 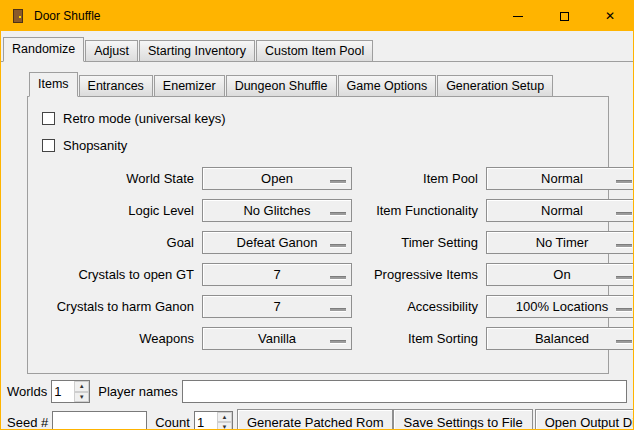 I want to click on door-icon, so click(x=18, y=16).